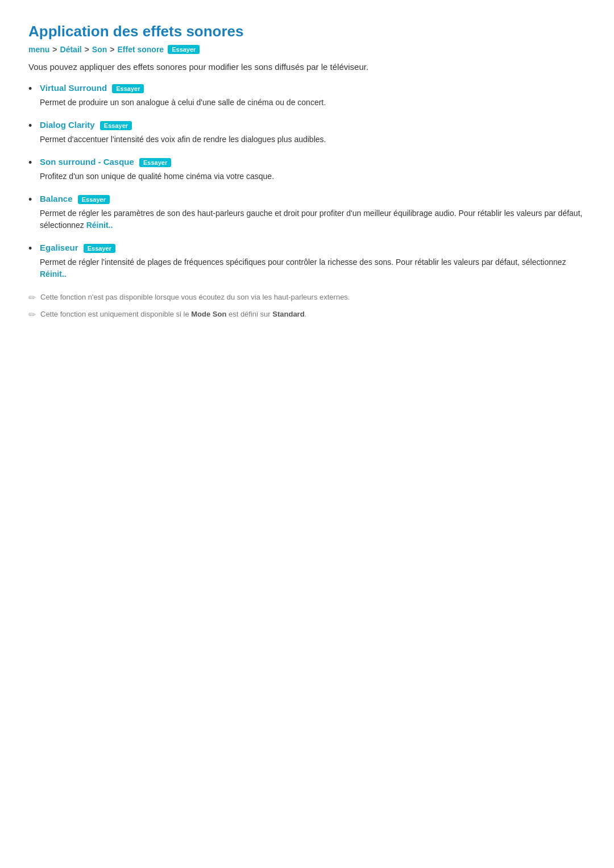 The width and height of the screenshot is (614, 868). What do you see at coordinates (94, 200) in the screenshot?
I see `essayer-badge-balance: Essayer` at bounding box center [94, 200].